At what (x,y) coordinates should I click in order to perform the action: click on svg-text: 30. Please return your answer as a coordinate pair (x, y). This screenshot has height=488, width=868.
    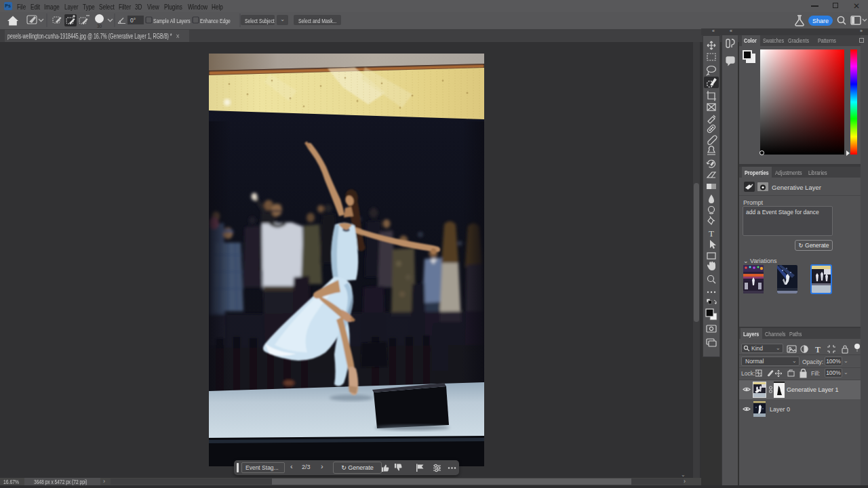
    Looking at the image, I should click on (100, 26).